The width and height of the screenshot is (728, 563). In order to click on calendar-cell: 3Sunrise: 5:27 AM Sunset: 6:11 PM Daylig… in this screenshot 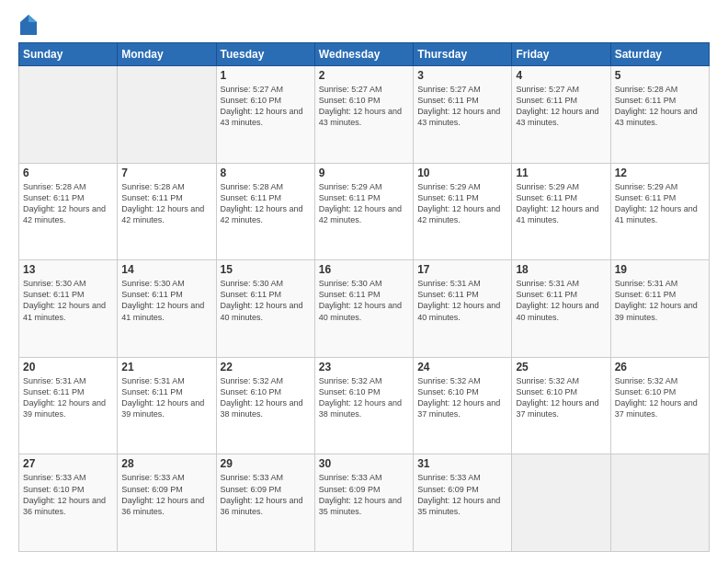, I will do `click(463, 115)`.